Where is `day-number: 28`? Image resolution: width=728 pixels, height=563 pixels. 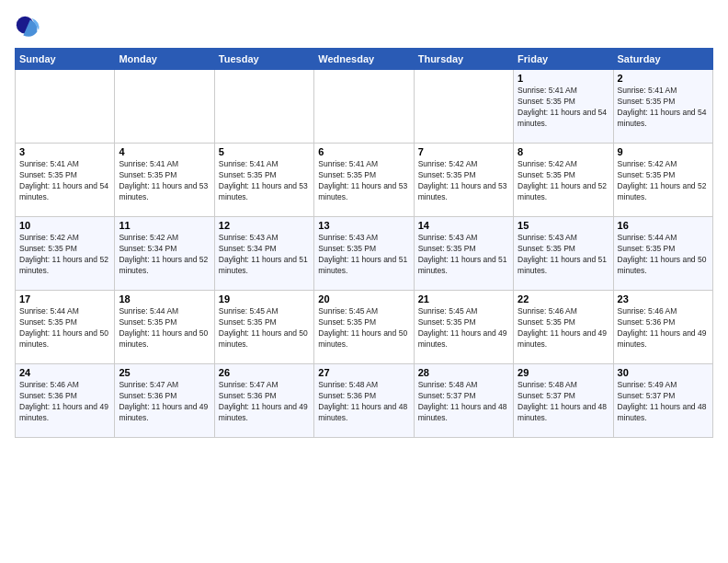 day-number: 28 is located at coordinates (463, 373).